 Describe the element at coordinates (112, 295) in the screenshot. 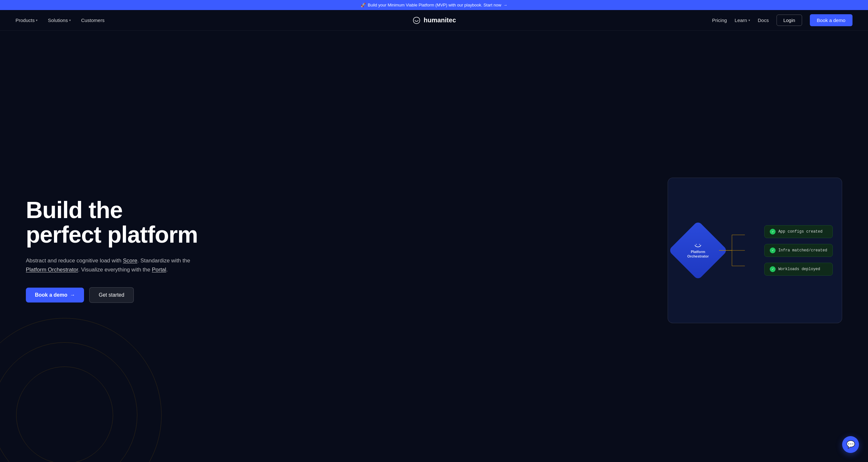

I see `hero-buttons: Book a demo → Get started` at that location.